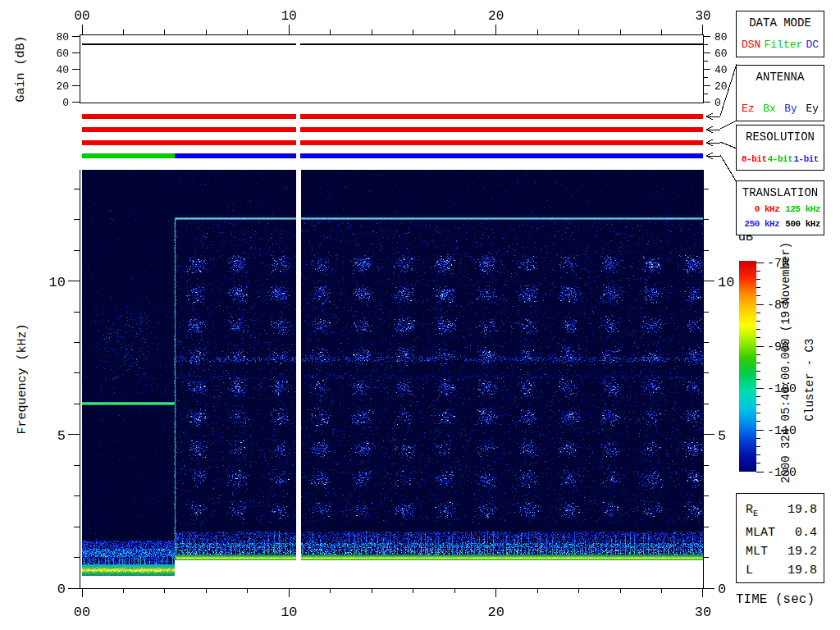  I want to click on antenna-panel: ANTENNA Ez Bx By Ey, so click(780, 94).